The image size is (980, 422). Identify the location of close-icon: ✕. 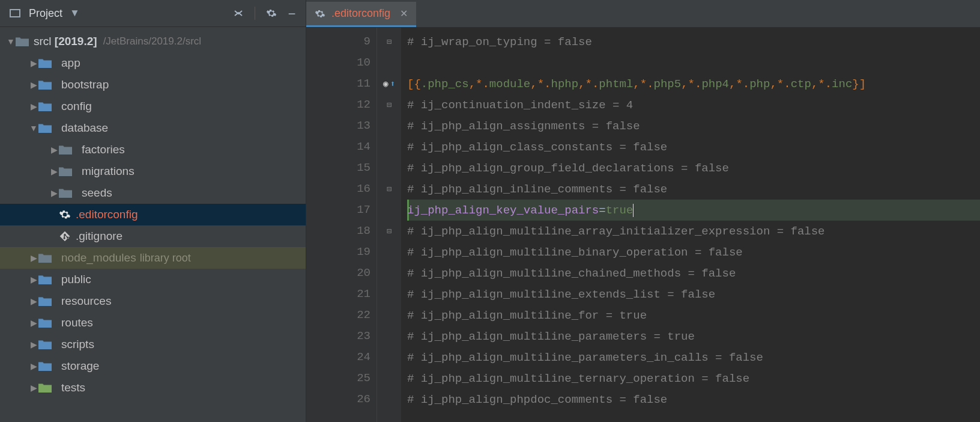
(404, 13).